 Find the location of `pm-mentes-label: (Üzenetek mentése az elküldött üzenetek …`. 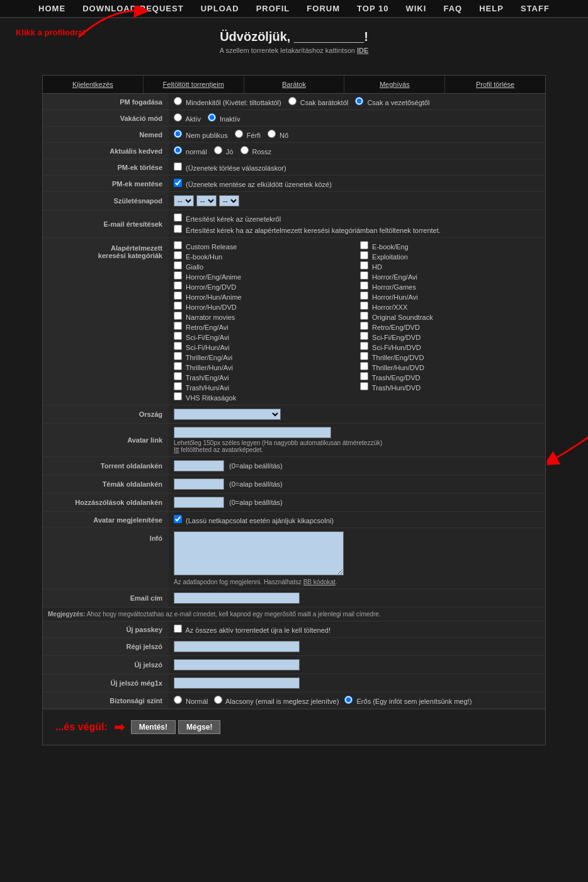

pm-mentes-label: (Üzenetek mentése az elküldött üzenetek … is located at coordinates (253, 184).